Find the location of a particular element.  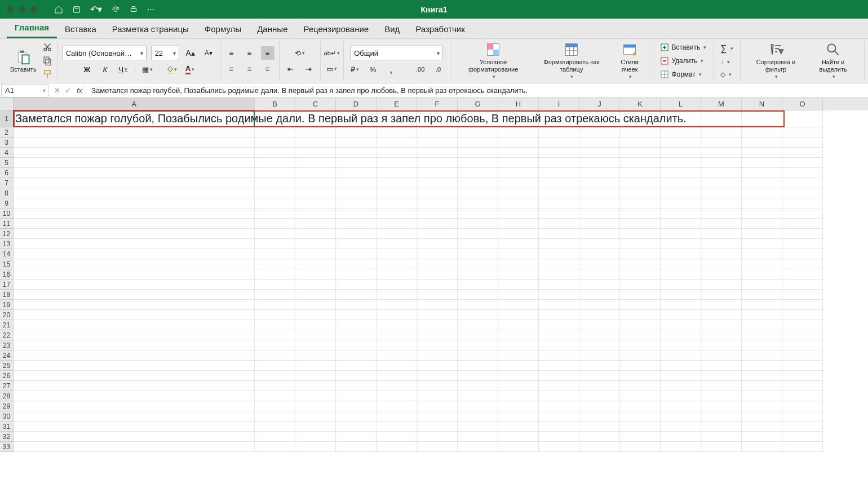

row-header: 33 is located at coordinates (7, 447).